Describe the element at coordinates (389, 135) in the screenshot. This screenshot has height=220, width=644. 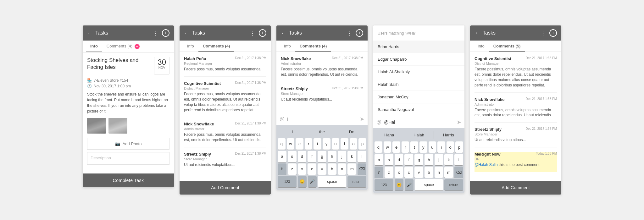
I see `suggestion-haha: Haha` at that location.